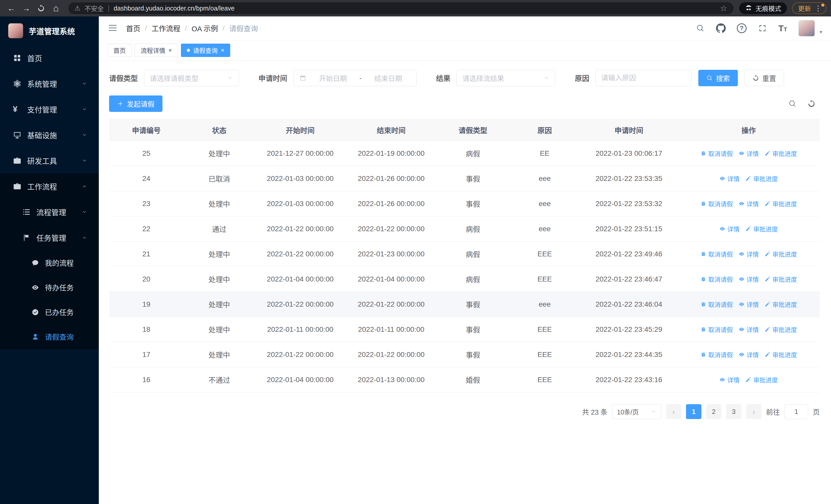  What do you see at coordinates (749, 229) in the screenshot?
I see `cell-operations: 详情审批进度` at bounding box center [749, 229].